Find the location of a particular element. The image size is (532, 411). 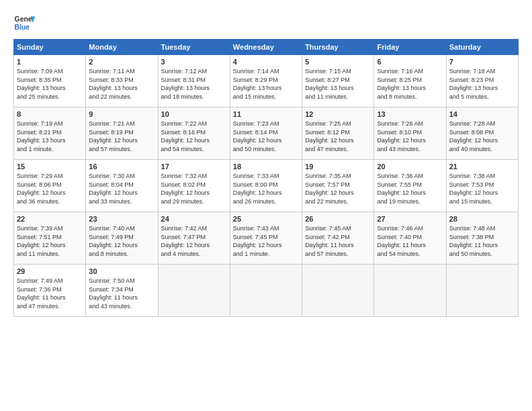

calendar-cell: 6Sunrise: 7:16 AM Sunset: 8:25 PM Daylig… is located at coordinates (410, 81).